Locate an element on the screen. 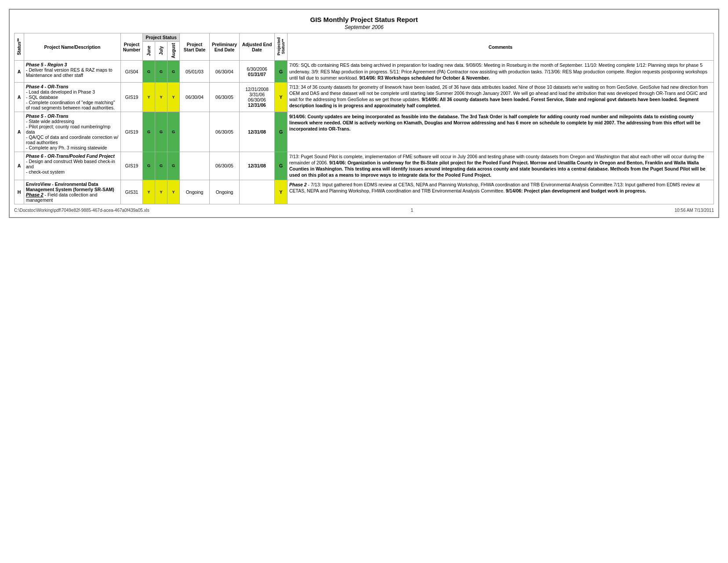  footer: C:\Docstoc\Working\pdf\7049e82f-9885-467… is located at coordinates (364, 208).